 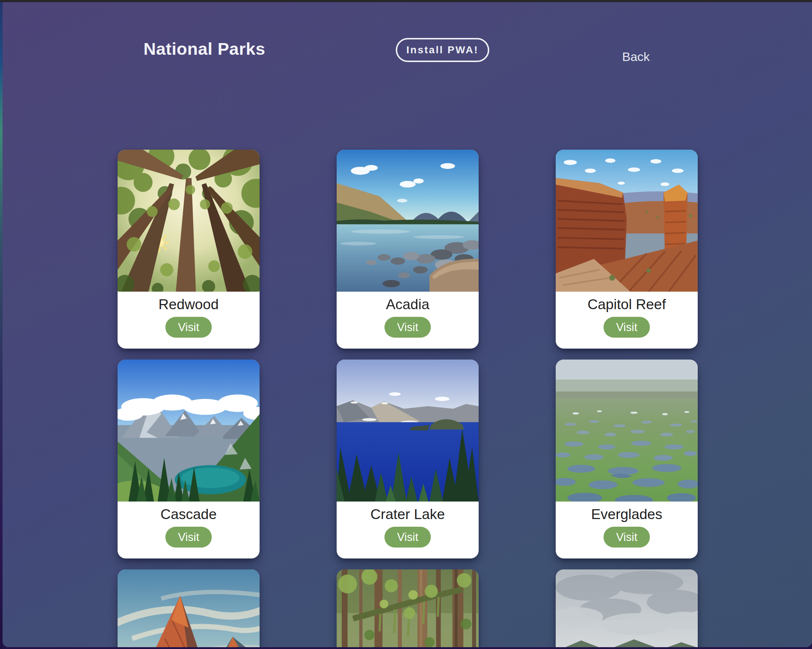 What do you see at coordinates (188, 221) in the screenshot?
I see `redwood-photo` at bounding box center [188, 221].